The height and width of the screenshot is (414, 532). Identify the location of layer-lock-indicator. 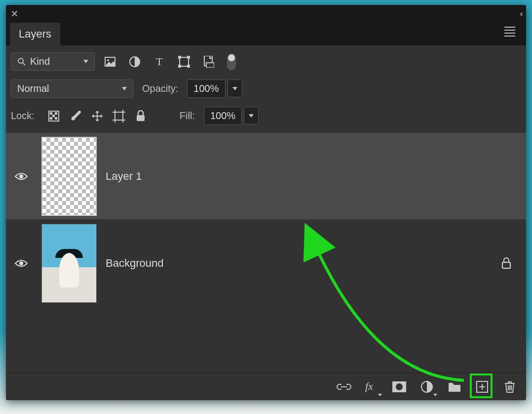
(506, 263).